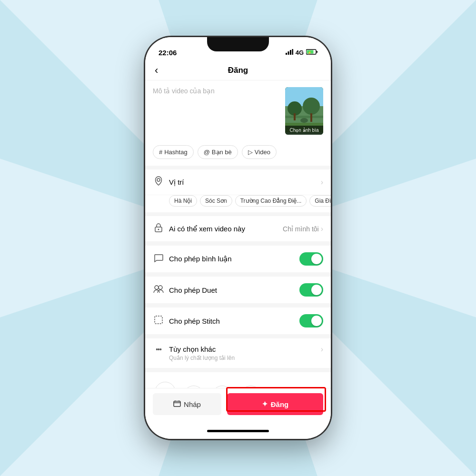 The image size is (476, 476). Describe the element at coordinates (168, 52) in the screenshot. I see `status-time: 22:06` at that location.